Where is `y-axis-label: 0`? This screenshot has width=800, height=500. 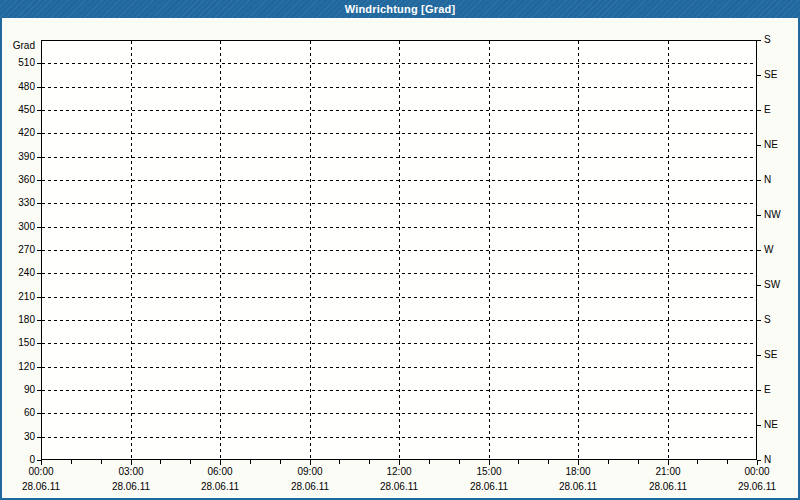
y-axis-label: 0 is located at coordinates (18, 460).